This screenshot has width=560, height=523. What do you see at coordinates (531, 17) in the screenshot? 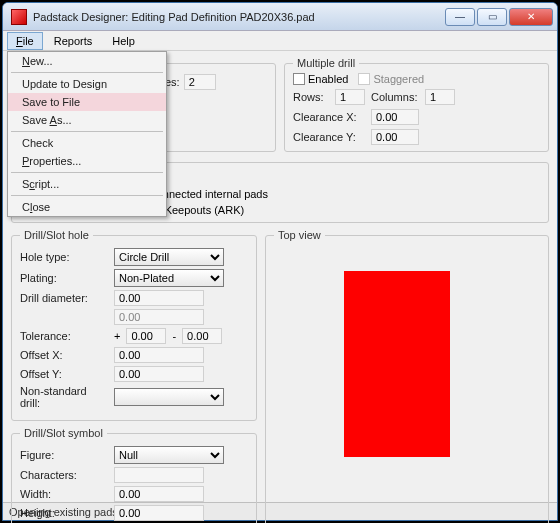
I see `close-button: ✕` at bounding box center [531, 17].